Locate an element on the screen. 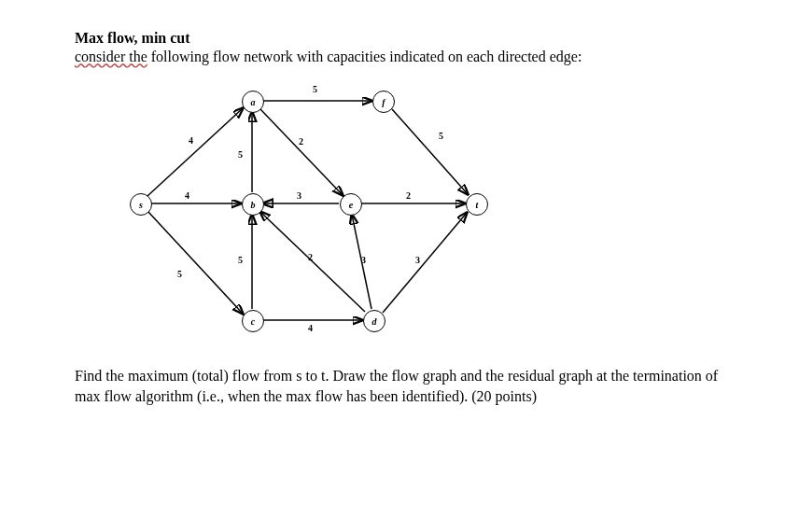 Image resolution: width=799 pixels, height=532 pixels. label-b-a: 5 is located at coordinates (241, 155).